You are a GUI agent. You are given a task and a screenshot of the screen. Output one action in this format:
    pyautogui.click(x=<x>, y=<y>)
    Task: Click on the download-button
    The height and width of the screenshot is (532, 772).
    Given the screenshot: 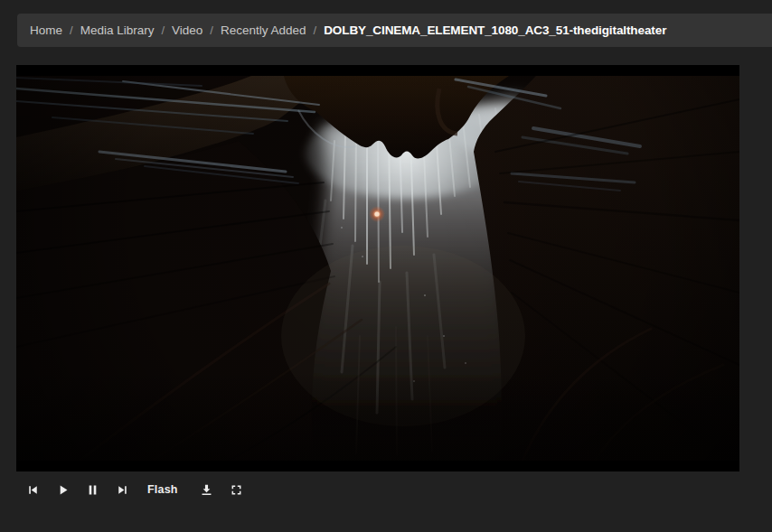 What is the action you would take?
    pyautogui.click(x=207, y=490)
    